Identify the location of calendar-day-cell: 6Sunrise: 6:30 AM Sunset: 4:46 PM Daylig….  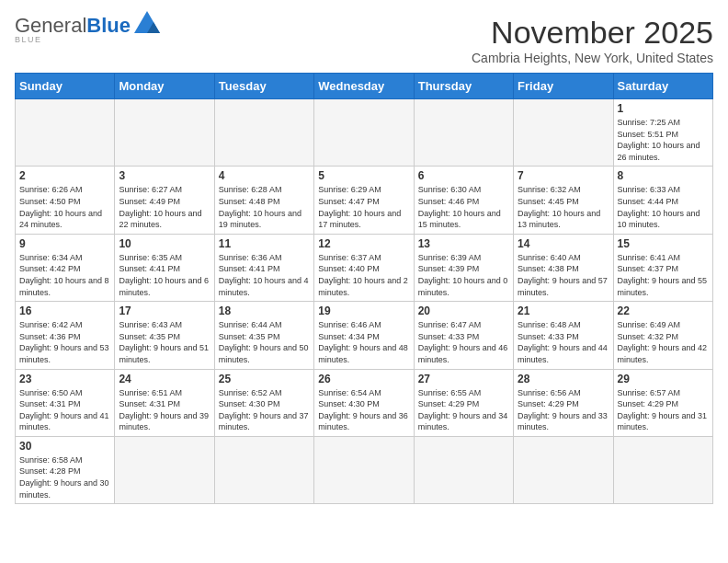
(463, 201).